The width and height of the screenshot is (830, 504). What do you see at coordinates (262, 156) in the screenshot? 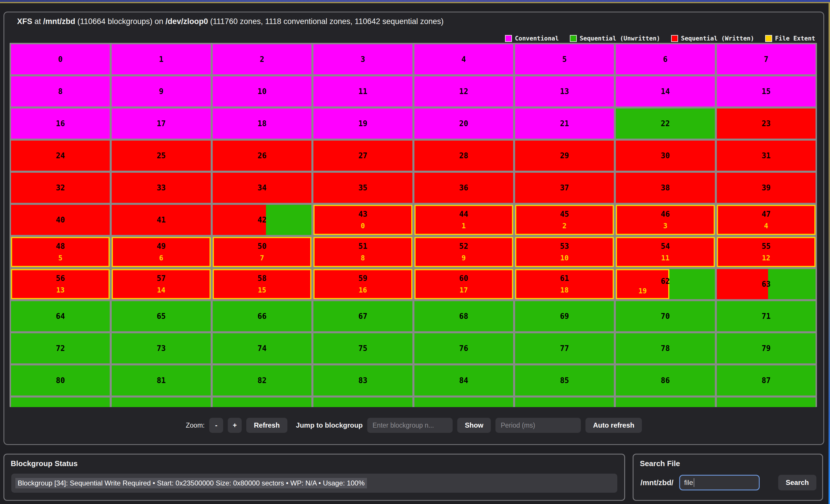
I see `blockgroup-cell-26: 26` at bounding box center [262, 156].